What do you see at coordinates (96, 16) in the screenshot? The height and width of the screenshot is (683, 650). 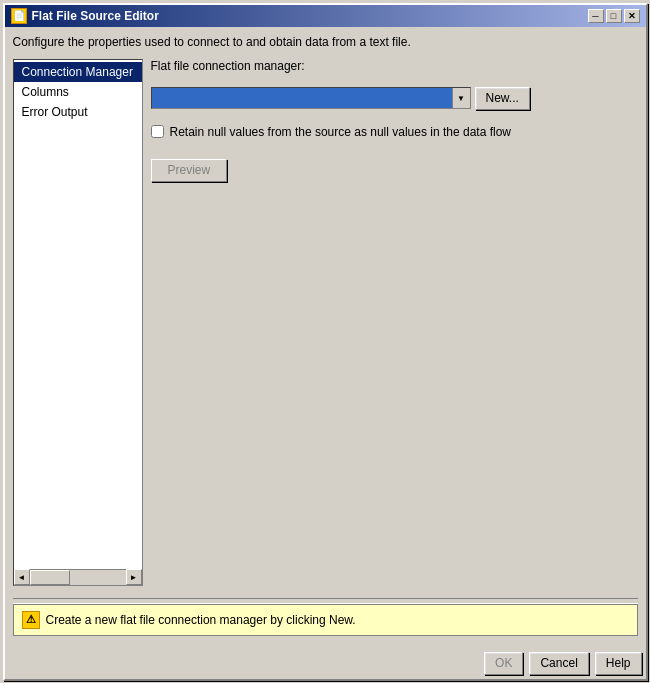 I see `window-title: Flat File Source Editor` at bounding box center [96, 16].